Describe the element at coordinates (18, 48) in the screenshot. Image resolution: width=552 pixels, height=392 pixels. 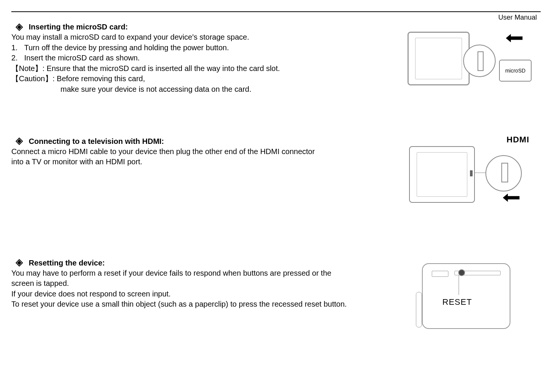
I see `step1-number: 1.` at that location.